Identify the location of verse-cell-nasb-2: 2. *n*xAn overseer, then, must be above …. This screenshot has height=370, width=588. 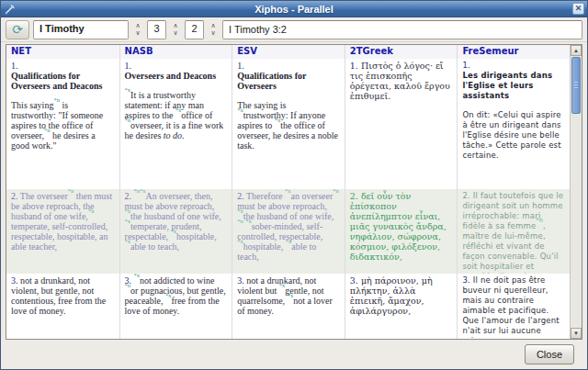
(176, 231).